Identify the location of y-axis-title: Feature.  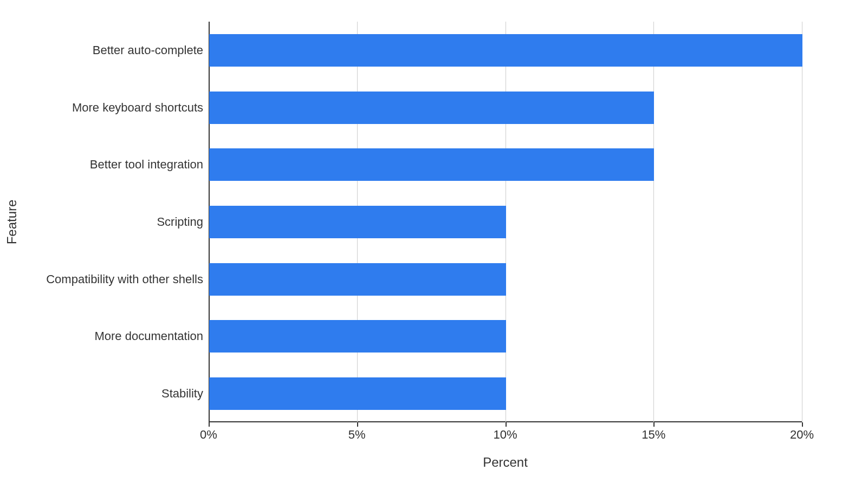
(12, 222).